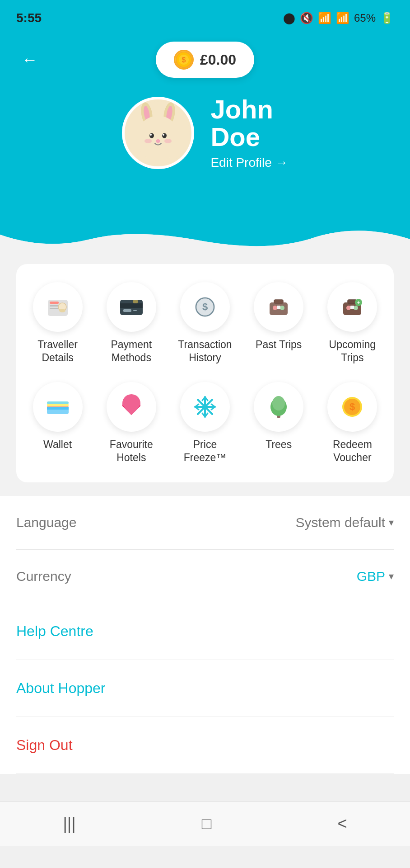 This screenshot has height=868, width=410. Describe the element at coordinates (249, 163) in the screenshot. I see `edit-profile-link: Edit Profile →` at that location.